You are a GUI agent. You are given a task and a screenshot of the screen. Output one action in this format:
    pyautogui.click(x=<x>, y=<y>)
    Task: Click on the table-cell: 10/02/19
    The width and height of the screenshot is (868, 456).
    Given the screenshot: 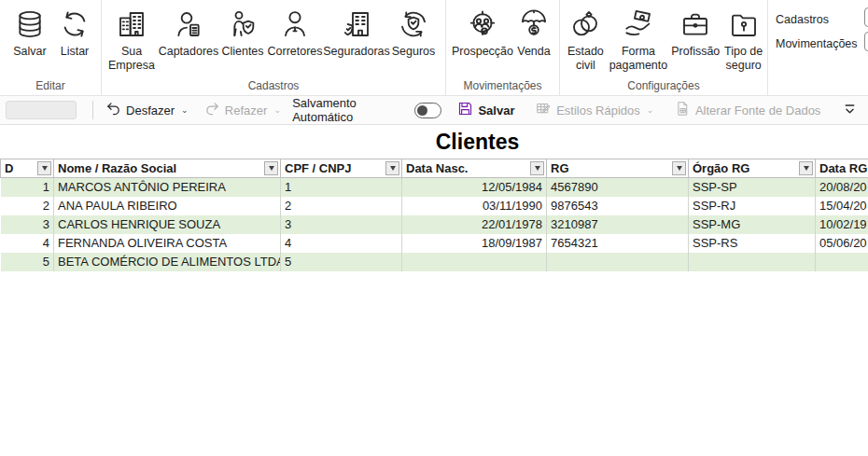 What is the action you would take?
    pyautogui.click(x=842, y=225)
    